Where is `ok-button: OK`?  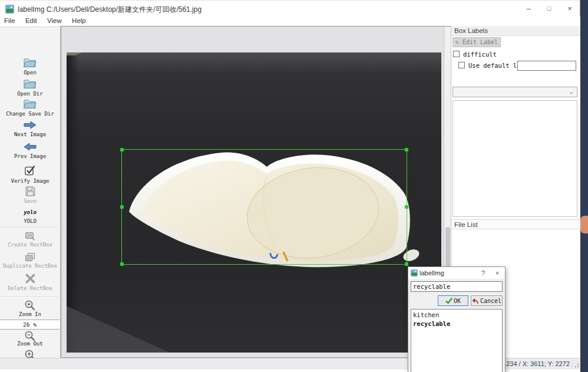
ok-button: OK is located at coordinates (453, 301).